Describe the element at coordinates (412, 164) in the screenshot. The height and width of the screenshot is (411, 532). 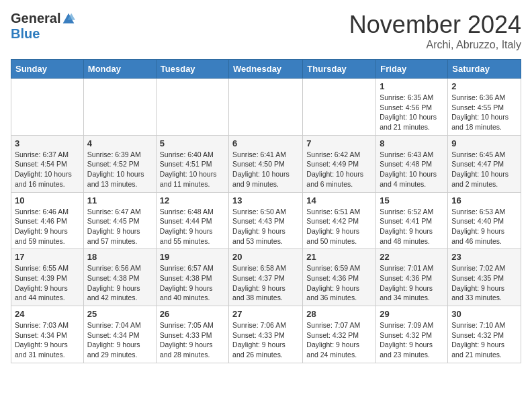
I see `calendar-cell: 8Sunrise: 6:43 AM Sunset: 4:48 PM Daylig…` at that location.